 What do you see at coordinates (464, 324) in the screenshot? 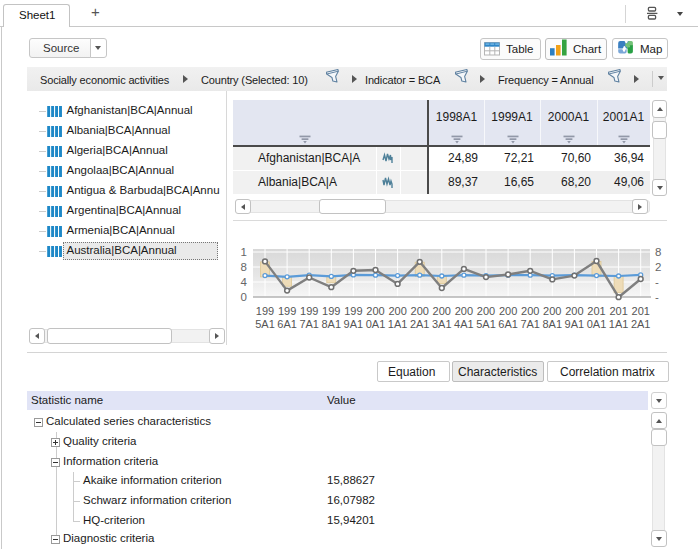
I see `svg-text: 4A1` at bounding box center [464, 324].